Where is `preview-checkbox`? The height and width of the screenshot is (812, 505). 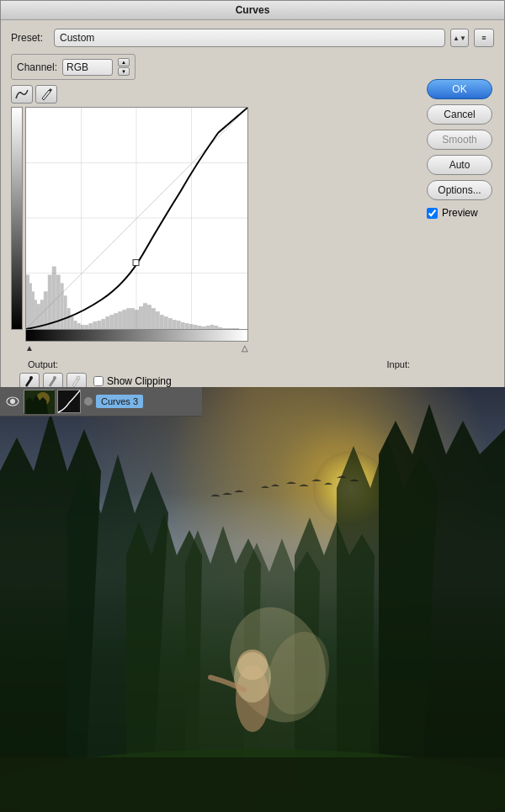 preview-checkbox is located at coordinates (433, 214).